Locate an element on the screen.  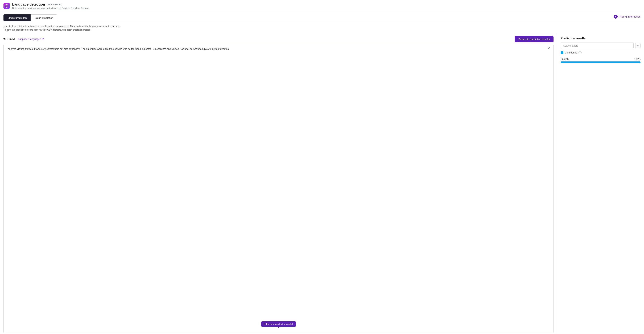
header-text-group: Language detection AI SOLUTION Determine… is located at coordinates (51, 6).